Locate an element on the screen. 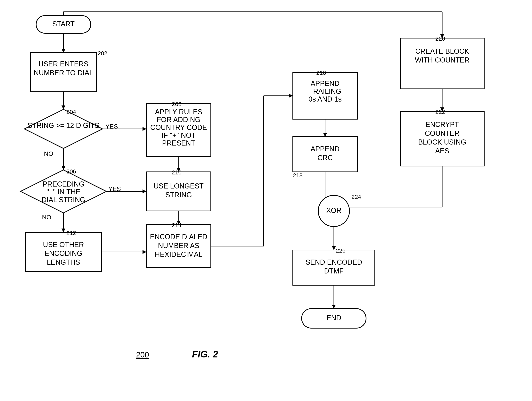  n216-ref: 216 is located at coordinates (321, 73).